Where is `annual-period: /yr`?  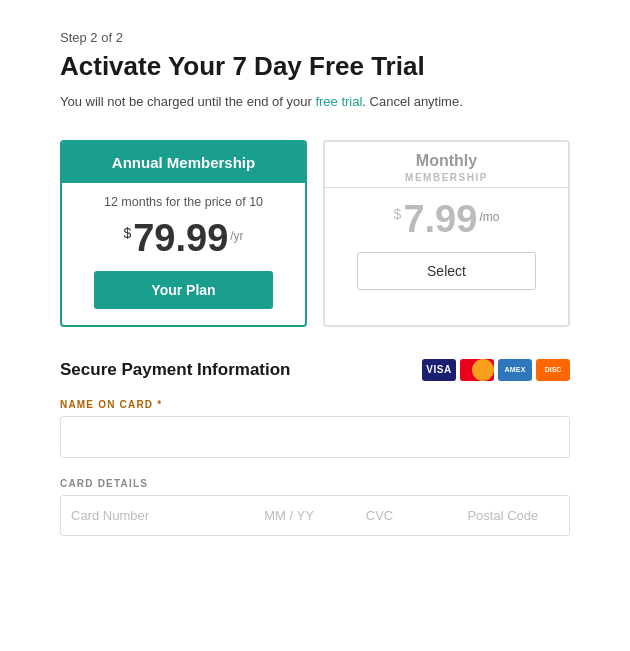
annual-period: /yr is located at coordinates (236, 236).